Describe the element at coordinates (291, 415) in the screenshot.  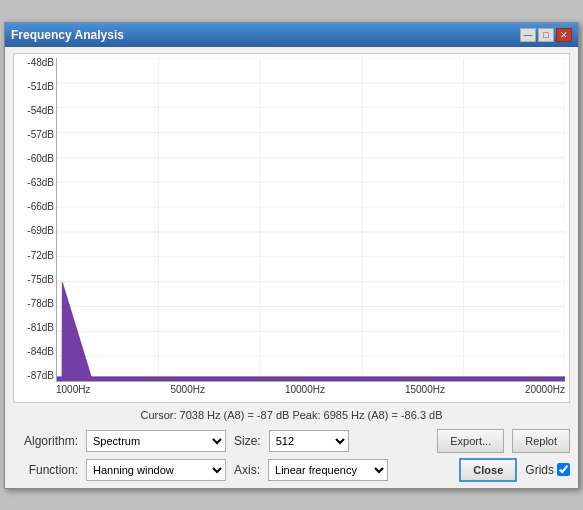
I see `cursor-peak-status: Cursor: 7038 Hz (A8) = -87 dB Peak: 6985…` at that location.